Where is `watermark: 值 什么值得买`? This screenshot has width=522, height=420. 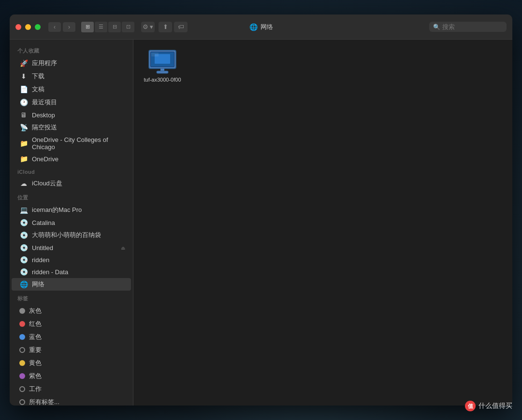 watermark: 值 什么值得买 is located at coordinates (489, 406).